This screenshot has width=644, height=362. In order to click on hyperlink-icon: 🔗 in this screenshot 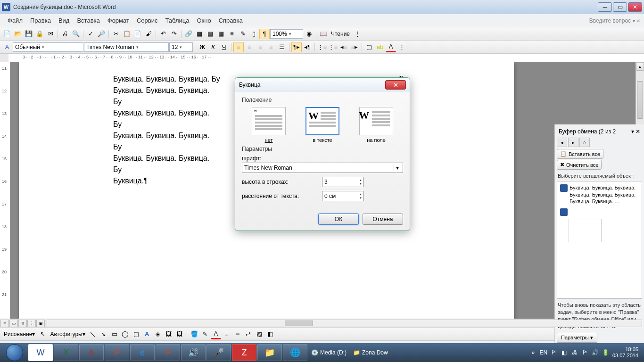, I will do `click(189, 34)`.